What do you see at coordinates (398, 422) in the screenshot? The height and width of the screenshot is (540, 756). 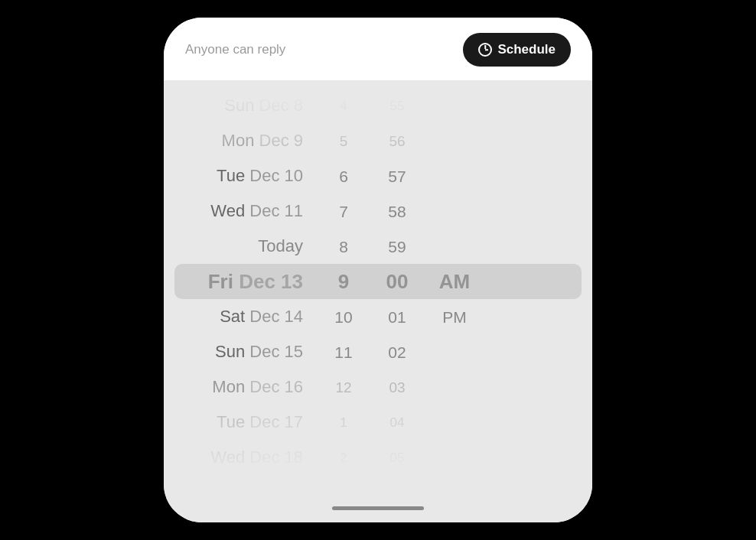 I see `minute-cell: 04` at bounding box center [398, 422].